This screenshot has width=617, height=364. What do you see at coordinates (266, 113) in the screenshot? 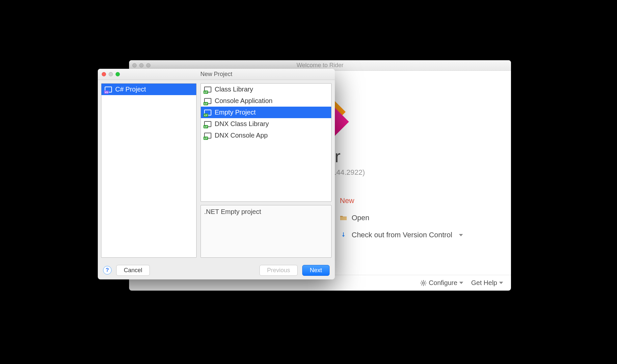
I see `template-item: Empty Project` at bounding box center [266, 113].